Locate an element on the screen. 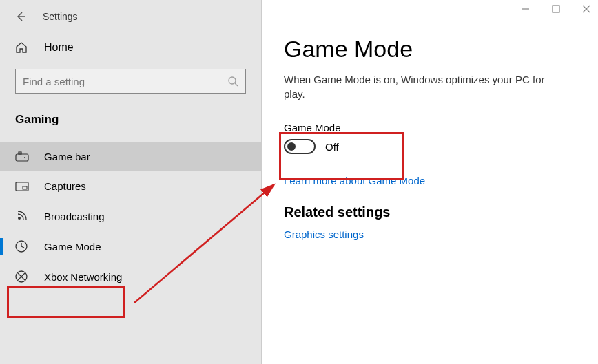  search-box is located at coordinates (131, 81).